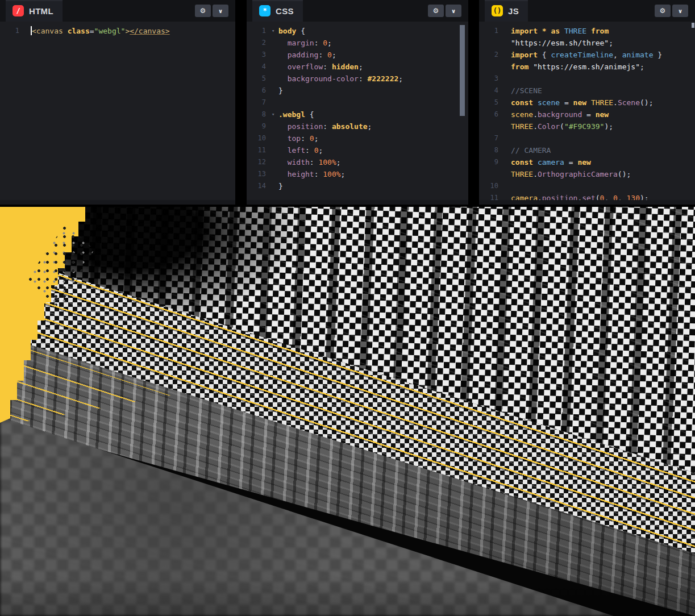  Describe the element at coordinates (373, 150) in the screenshot. I see `code-text: left: 0;` at that location.